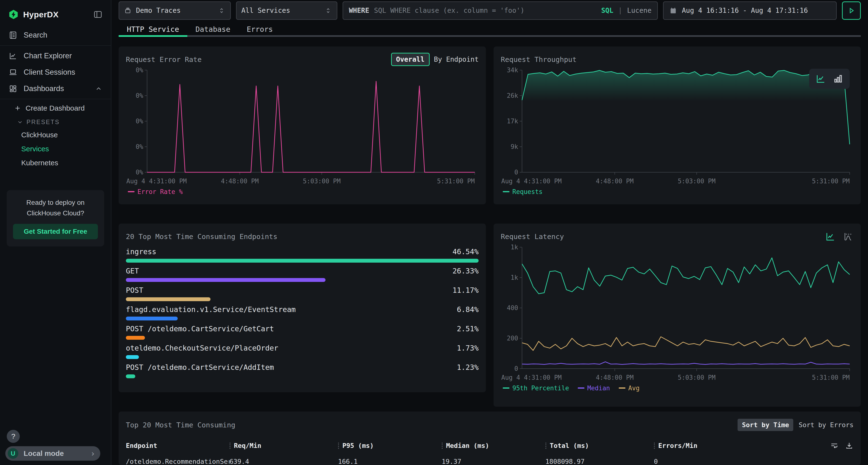  Describe the element at coordinates (600, 461) in the screenshot. I see `table-cell: 1808098.97` at that location.